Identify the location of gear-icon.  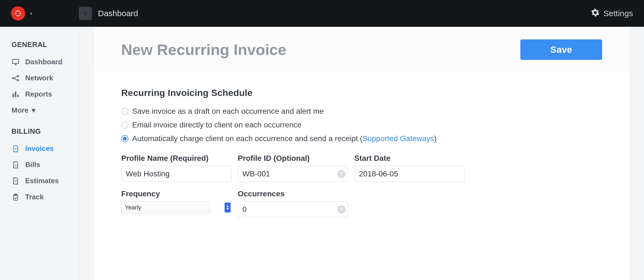
(595, 14).